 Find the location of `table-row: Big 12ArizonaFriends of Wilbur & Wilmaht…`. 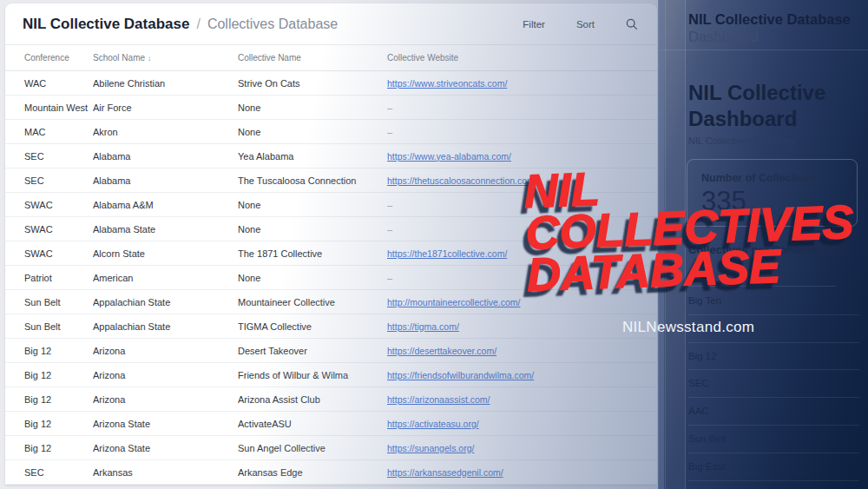

table-row: Big 12ArizonaFriends of Wilbur & Wilmaht… is located at coordinates (332, 375).